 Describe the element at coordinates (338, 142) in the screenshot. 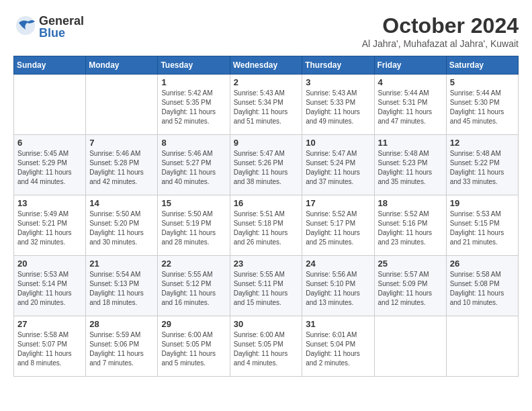

I see `day-number: 10` at that location.